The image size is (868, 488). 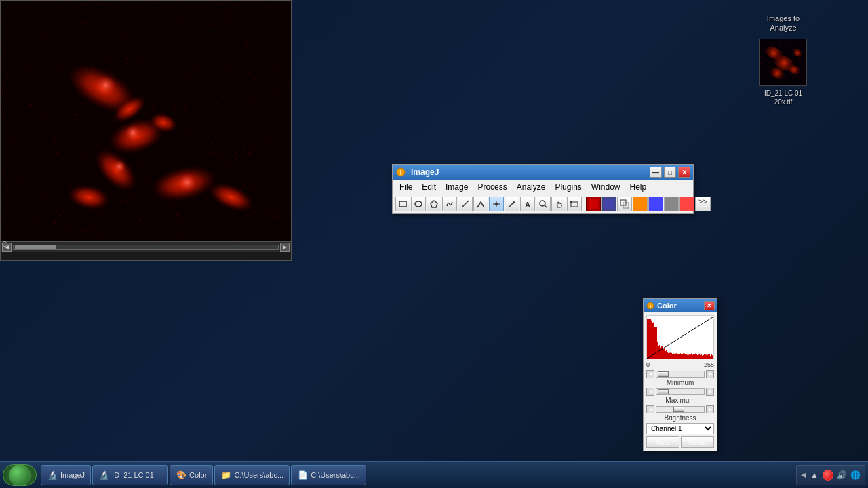 What do you see at coordinates (687, 204) in the screenshot?
I see `color4-icon` at bounding box center [687, 204].